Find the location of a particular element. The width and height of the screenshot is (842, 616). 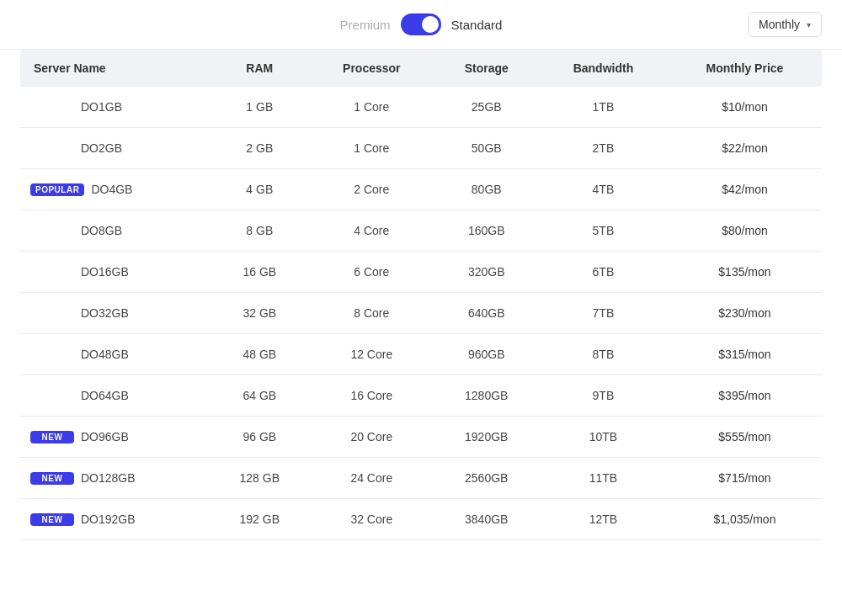

server-name: DO1GB is located at coordinates (101, 107).